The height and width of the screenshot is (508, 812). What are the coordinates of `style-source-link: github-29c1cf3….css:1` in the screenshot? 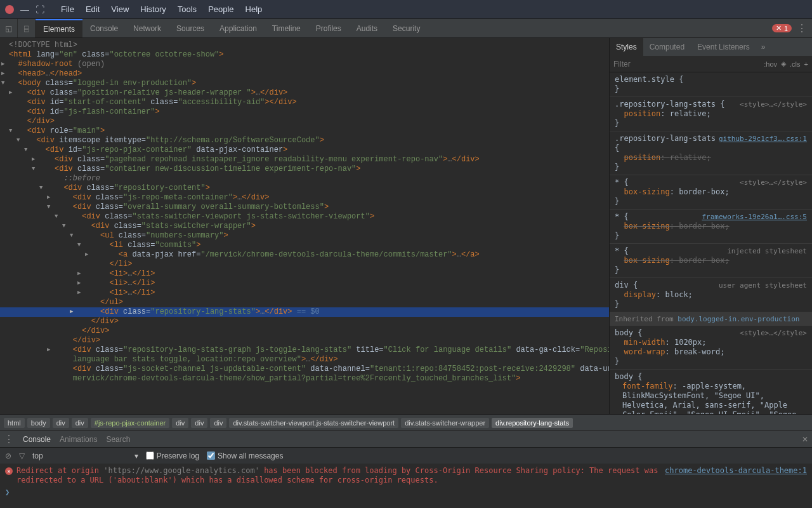 It's located at (763, 138).